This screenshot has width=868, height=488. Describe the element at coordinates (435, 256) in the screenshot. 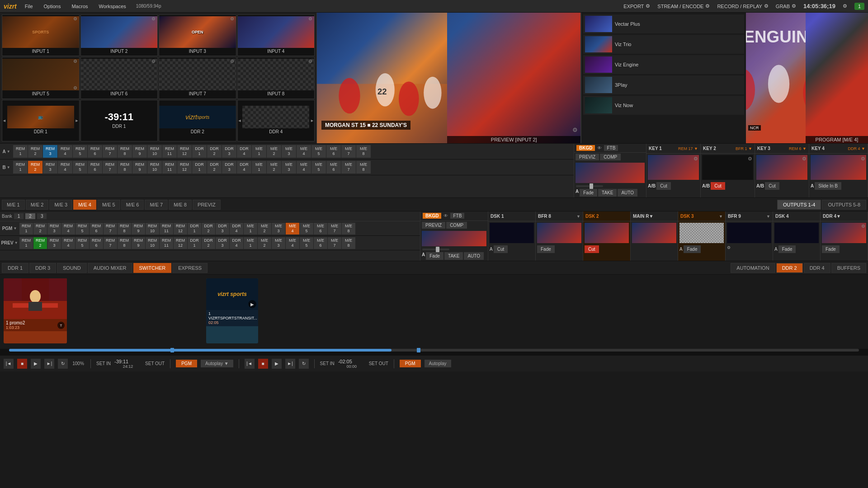

I see `fade-button-2: Fade` at that location.